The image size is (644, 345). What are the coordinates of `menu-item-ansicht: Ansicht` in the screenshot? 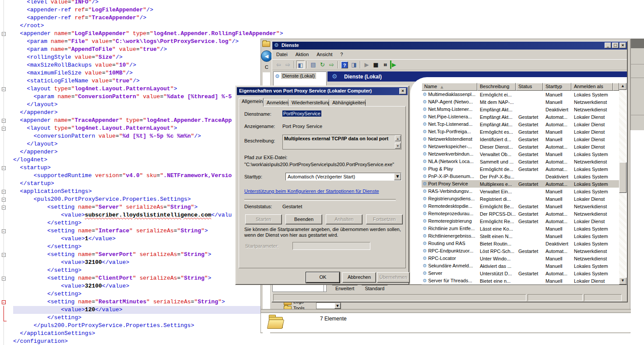 It's located at (324, 54).